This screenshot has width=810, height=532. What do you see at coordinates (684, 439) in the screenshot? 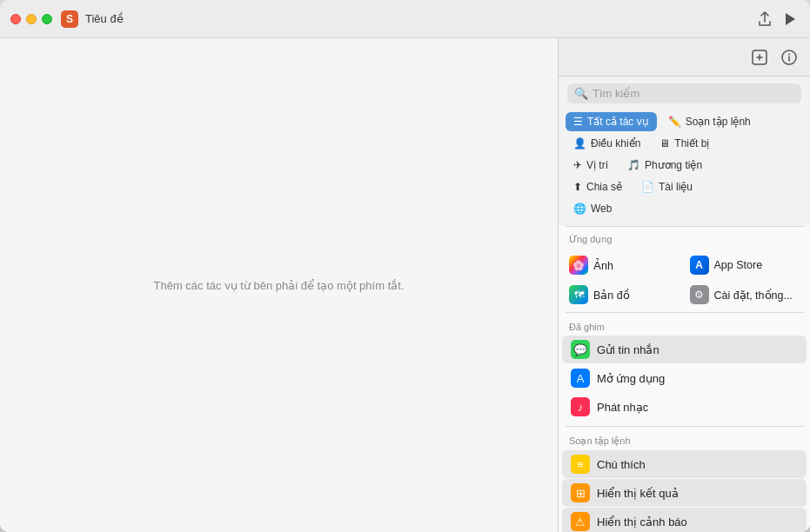
I see `scripting-section-label: Soạn tập lệnh` at bounding box center [684, 439].